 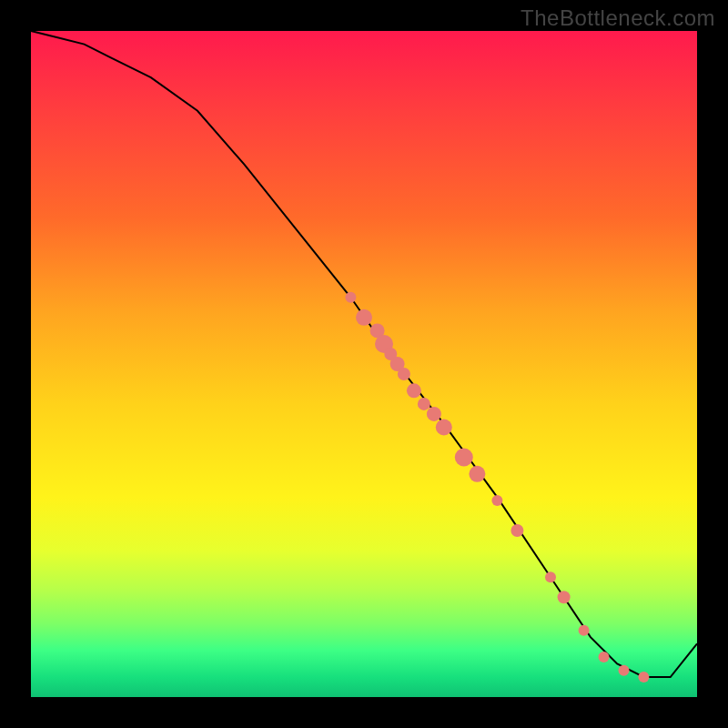 I want to click on watermark-text: TheBottleneck.com, so click(x=618, y=18).